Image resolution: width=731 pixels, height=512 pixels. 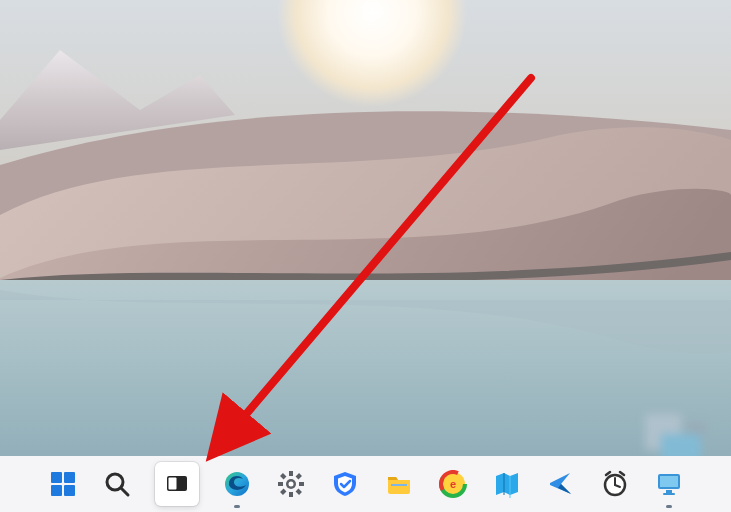 What do you see at coordinates (453, 484) in the screenshot?
I see `browser360-icon: e` at bounding box center [453, 484].